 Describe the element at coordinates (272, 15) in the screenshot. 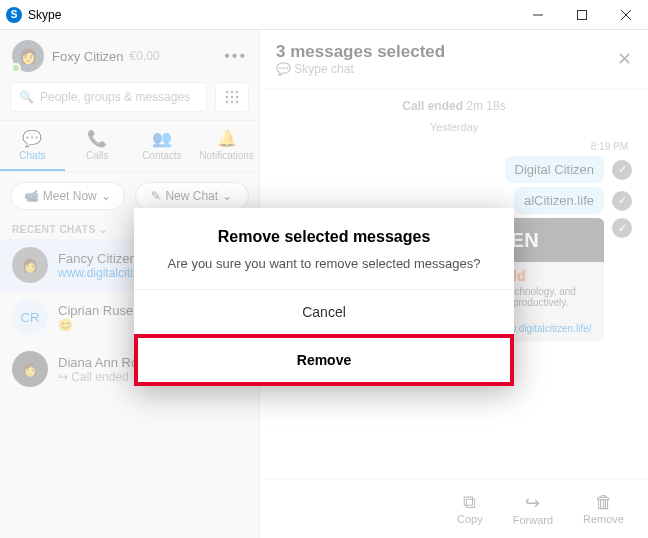

I see `window-title: Skype` at that location.